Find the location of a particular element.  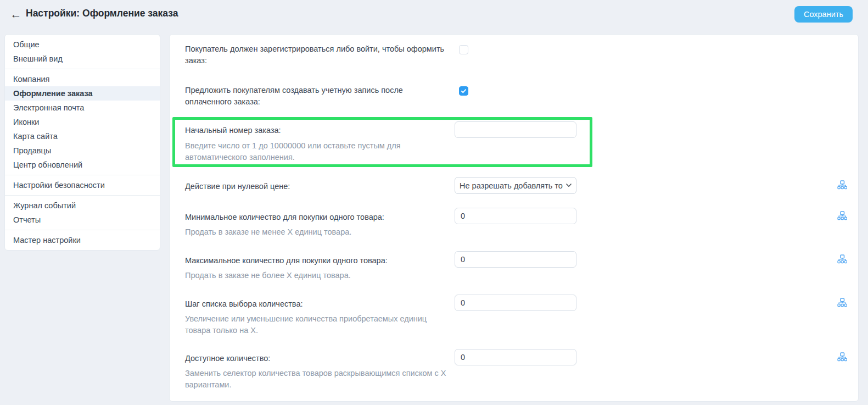

sidebar-item-reports: Отчеты is located at coordinates (82, 220).